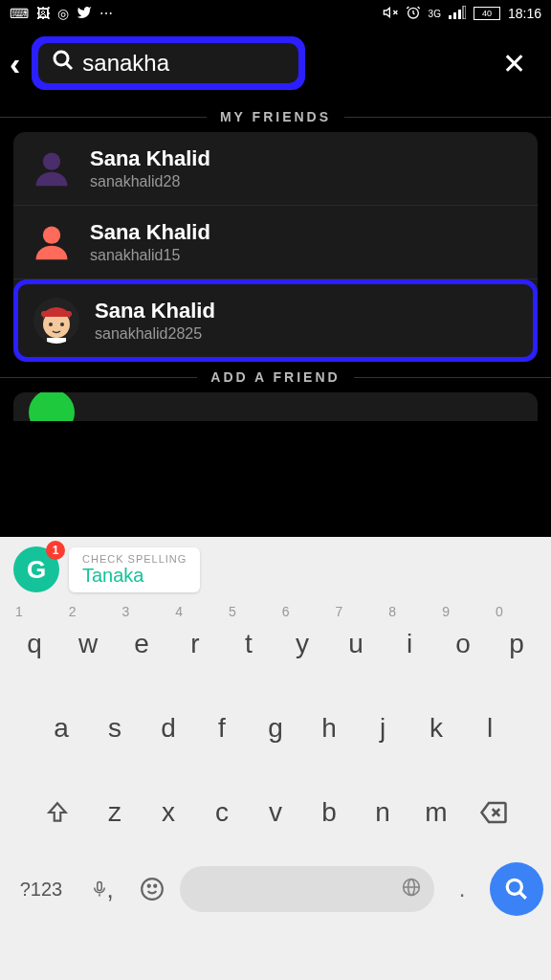  I want to click on shift-key, so click(57, 813).